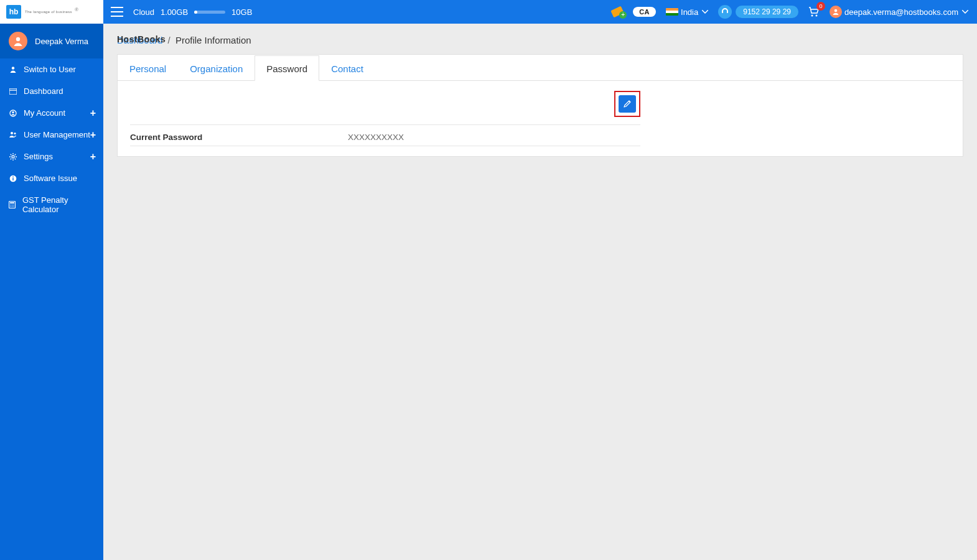 Image resolution: width=977 pixels, height=560 pixels. Describe the element at coordinates (899, 12) in the screenshot. I see `user-menu: deepak.verma@hostbooks.com` at that location.